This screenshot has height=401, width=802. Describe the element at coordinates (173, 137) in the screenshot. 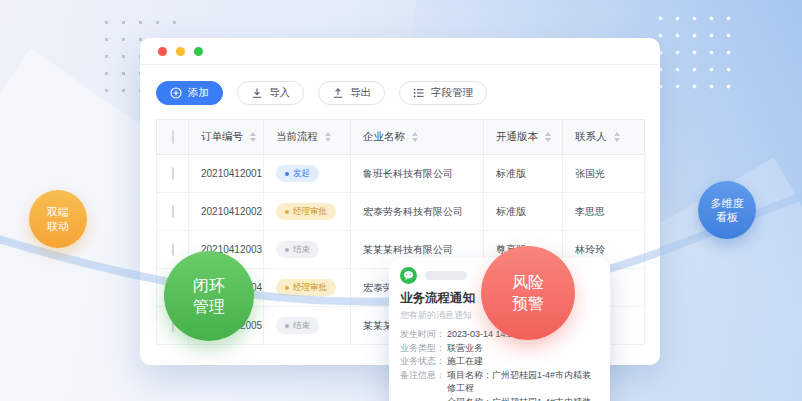

I see `select-all-checkbox` at that location.